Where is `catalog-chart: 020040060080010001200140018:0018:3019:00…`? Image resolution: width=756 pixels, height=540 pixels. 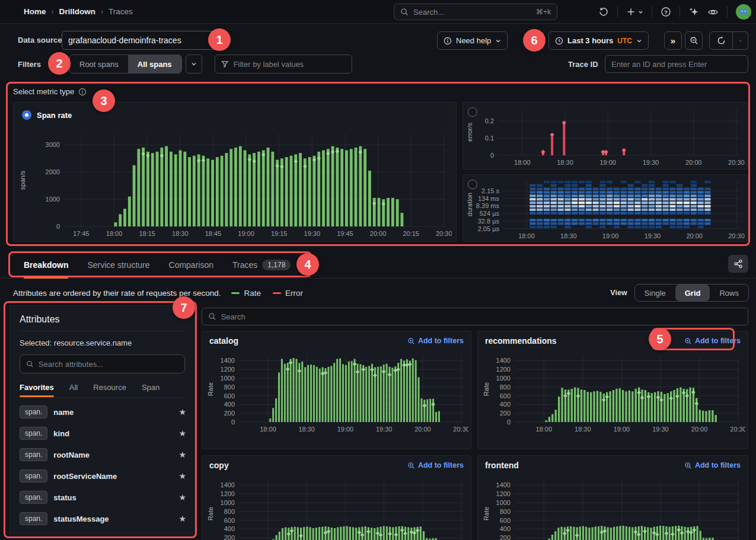
catalog-chart: 020040060080010001200140018:0018:3019:00… is located at coordinates (337, 399).